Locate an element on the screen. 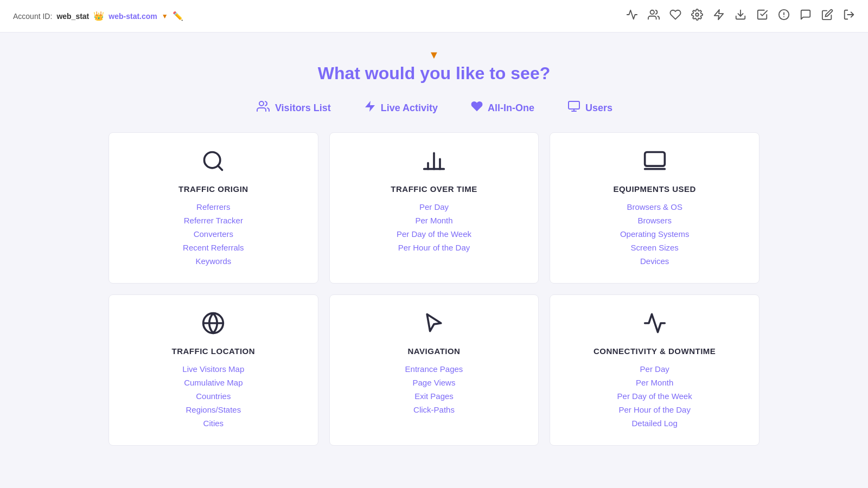 Image resolution: width=868 pixels, height=488 pixels. link-devices: Devices is located at coordinates (654, 261).